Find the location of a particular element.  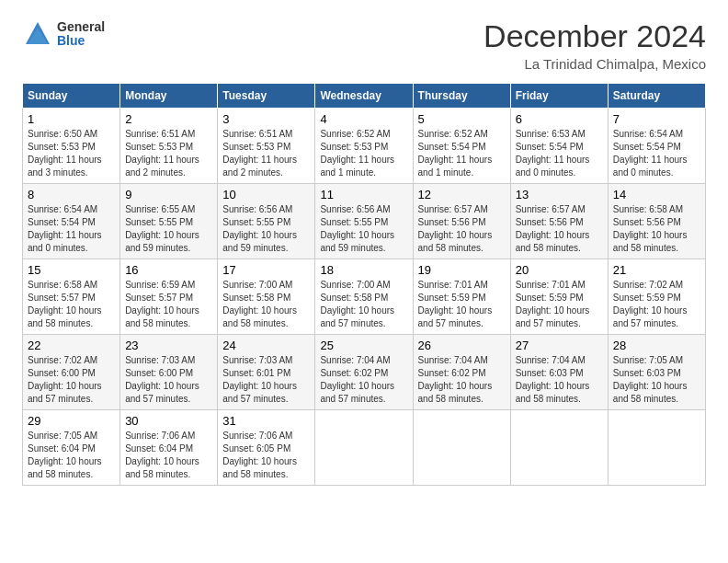

day-number: 25 is located at coordinates (364, 346).